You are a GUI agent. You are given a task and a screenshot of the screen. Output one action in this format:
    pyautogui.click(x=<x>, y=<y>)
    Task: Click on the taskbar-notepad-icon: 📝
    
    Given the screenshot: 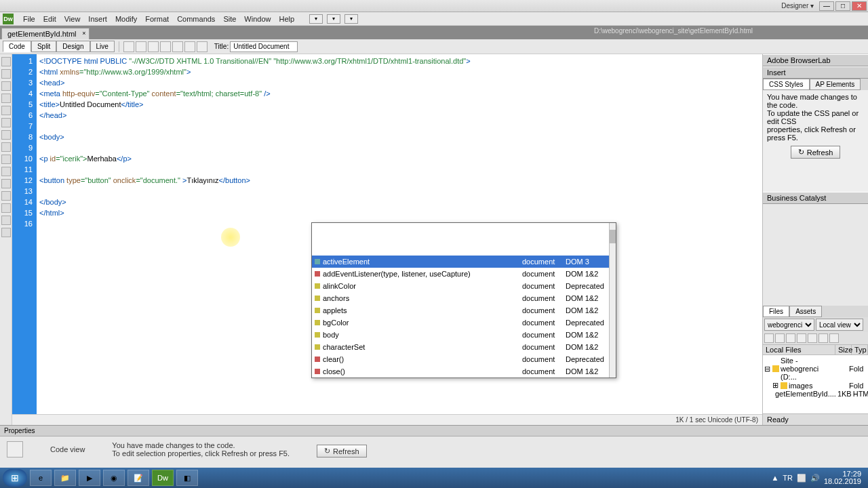 What is the action you would take?
    pyautogui.click(x=138, y=478)
    